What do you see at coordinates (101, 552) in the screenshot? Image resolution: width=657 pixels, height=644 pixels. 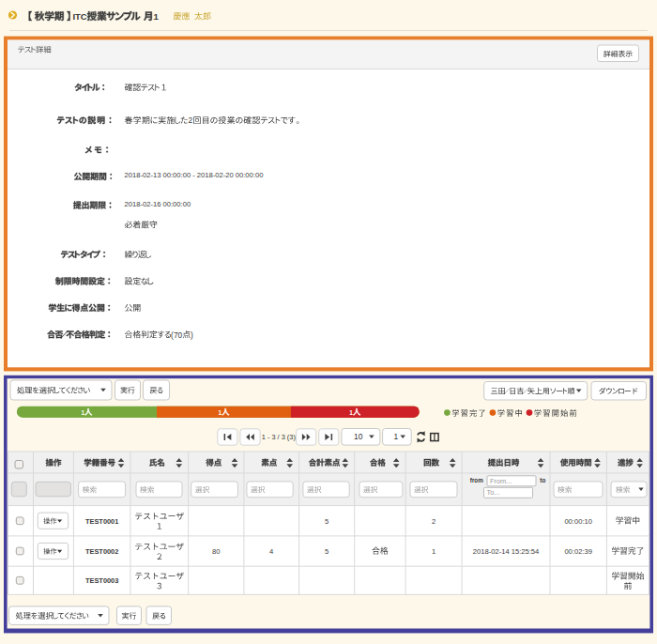 I see `svg-text: TEST0002` at bounding box center [101, 552].